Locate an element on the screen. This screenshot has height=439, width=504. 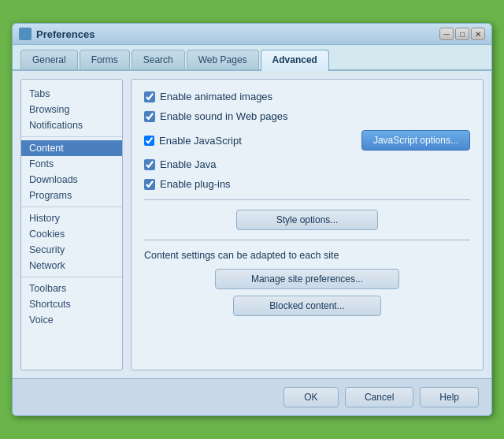
blocked-content-button: Blocked content... is located at coordinates (307, 306).